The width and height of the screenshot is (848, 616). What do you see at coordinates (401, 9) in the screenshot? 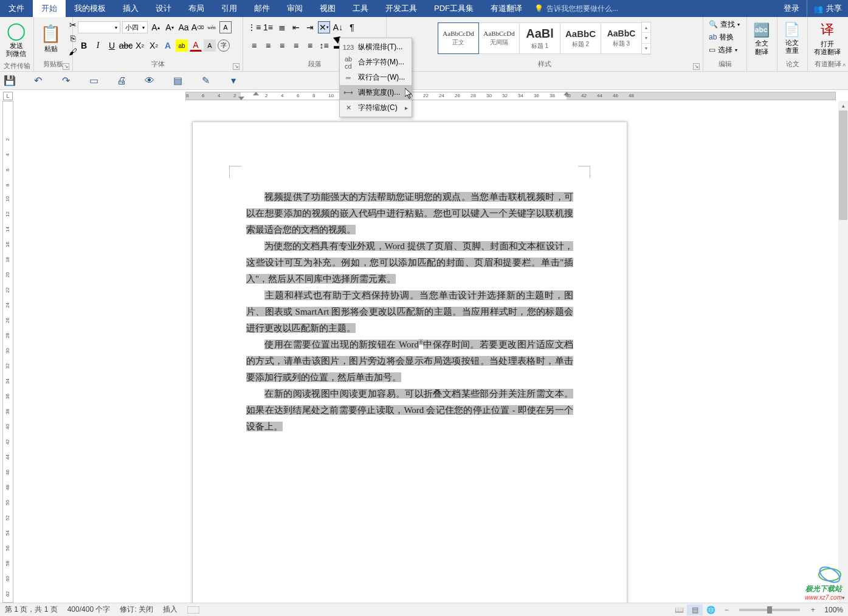
I see `tab-developer: 开发工具` at bounding box center [401, 9].